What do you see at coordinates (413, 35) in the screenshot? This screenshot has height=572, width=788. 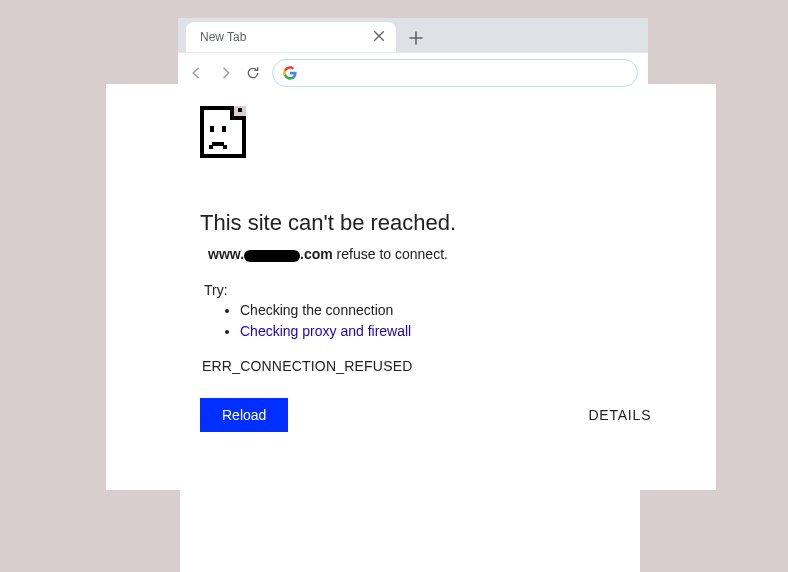 I see `tab-strip: New Tab` at bounding box center [413, 35].